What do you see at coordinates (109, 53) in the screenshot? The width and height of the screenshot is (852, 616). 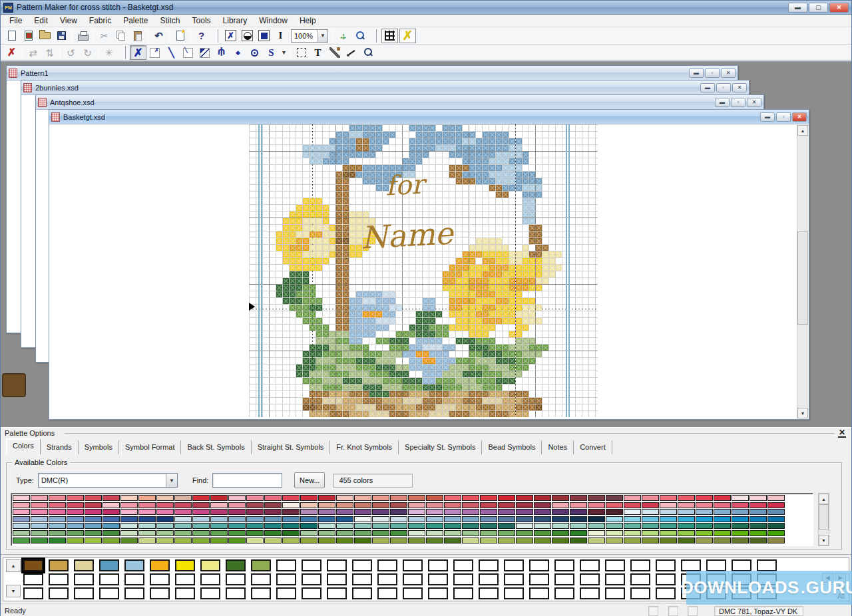 I see `spider-button: ✳` at bounding box center [109, 53].